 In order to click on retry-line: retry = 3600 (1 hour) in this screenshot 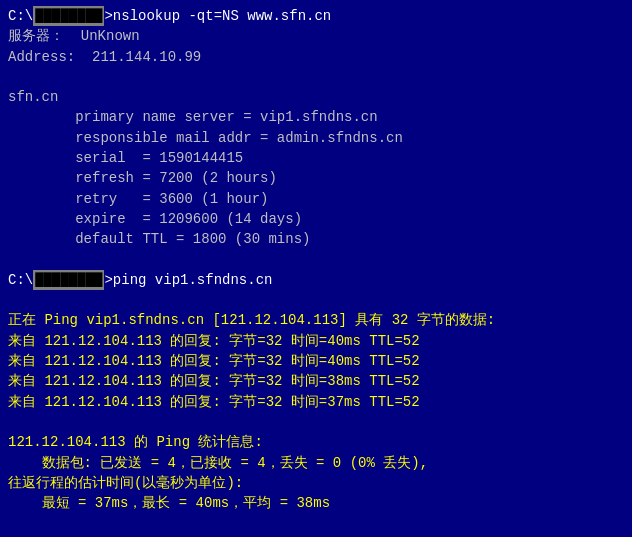, I will do `click(316, 199)`.